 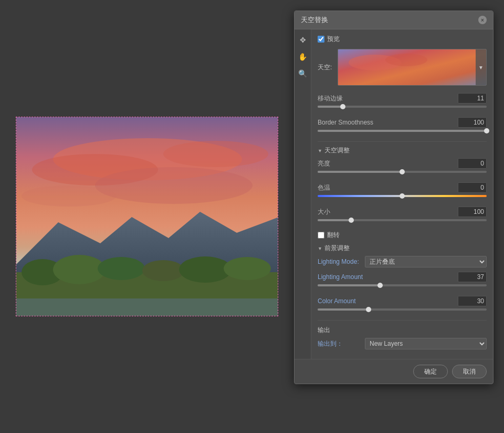 I want to click on dialog-footer: 确定 取消, so click(x=394, y=371).